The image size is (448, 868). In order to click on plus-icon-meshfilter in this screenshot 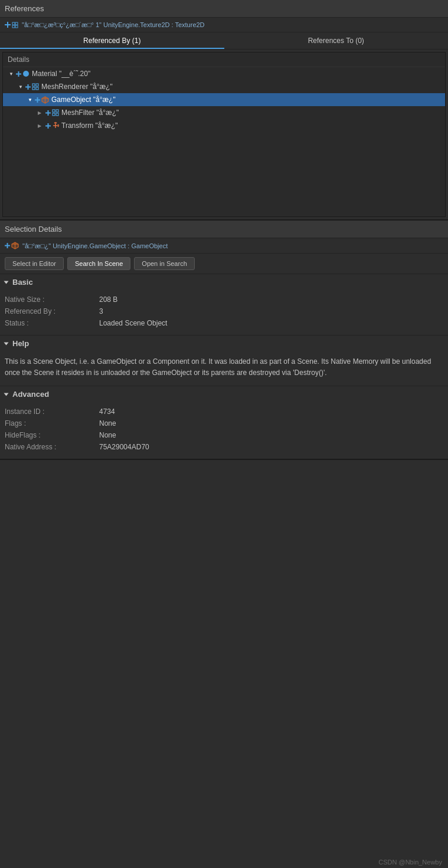, I will do `click(48, 113)`.